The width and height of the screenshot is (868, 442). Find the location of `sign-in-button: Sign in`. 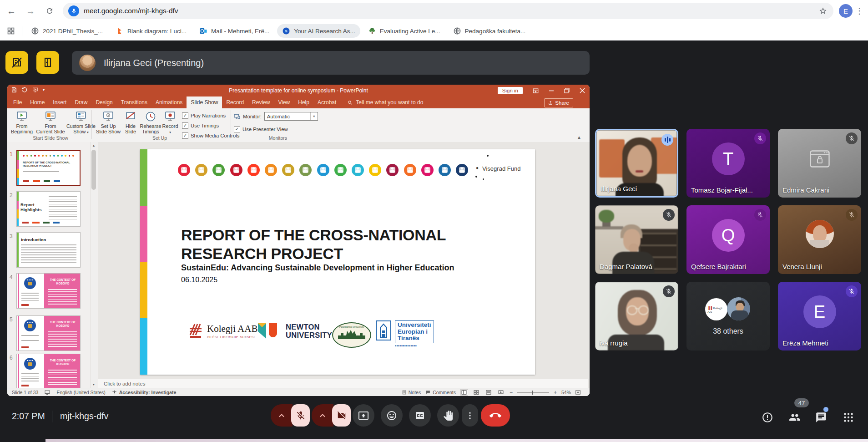

sign-in-button: Sign in is located at coordinates (510, 91).